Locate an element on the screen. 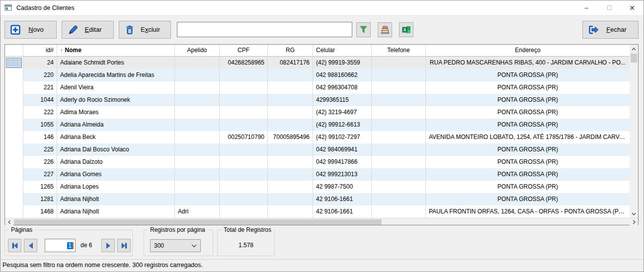 This screenshot has width=644, height=272. fechar-button: Fechar is located at coordinates (610, 30).